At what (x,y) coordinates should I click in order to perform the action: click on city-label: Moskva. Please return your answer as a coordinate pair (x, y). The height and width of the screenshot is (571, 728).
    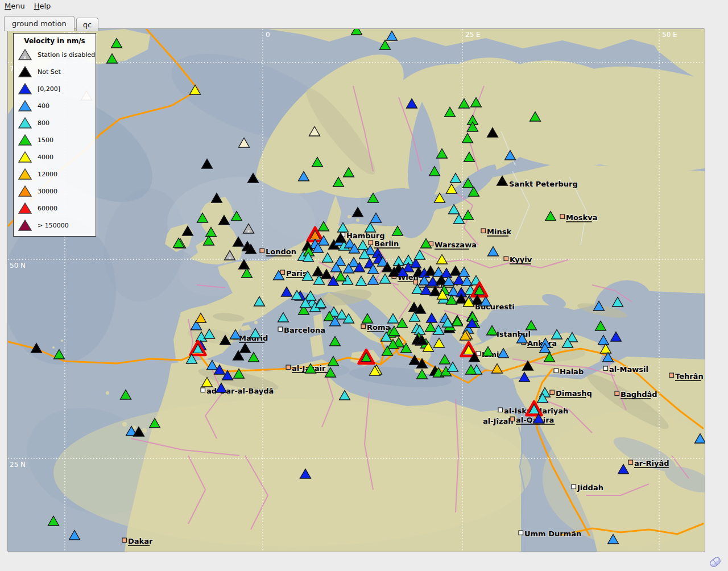
    Looking at the image, I should click on (582, 217).